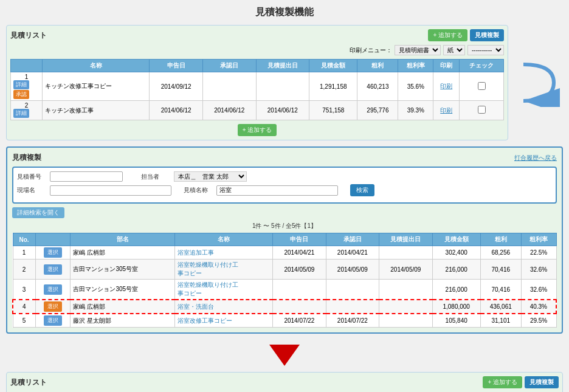 The height and width of the screenshot is (392, 569). I want to click on row-shinoku: 2014/06/12, so click(176, 111).